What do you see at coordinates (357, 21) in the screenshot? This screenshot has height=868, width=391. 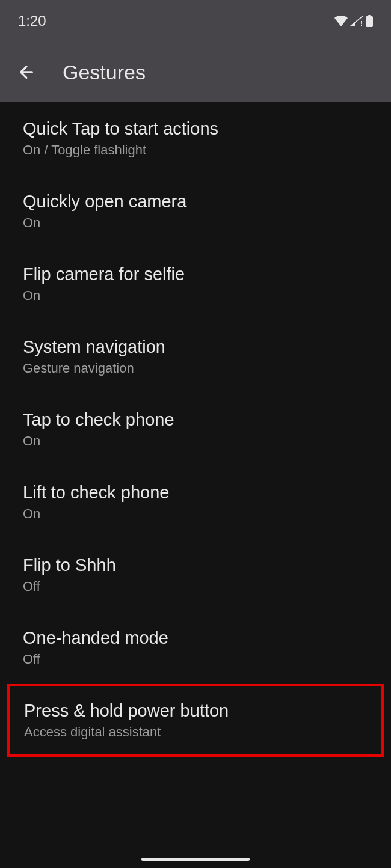 I see `signal-icon: !` at bounding box center [357, 21].